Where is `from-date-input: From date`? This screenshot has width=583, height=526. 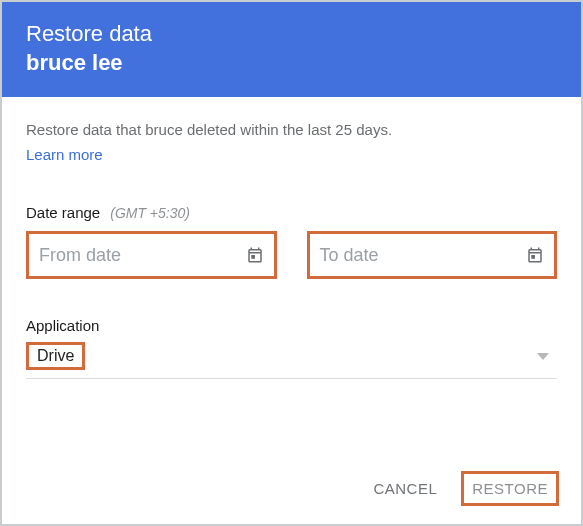 from-date-input: From date is located at coordinates (152, 255).